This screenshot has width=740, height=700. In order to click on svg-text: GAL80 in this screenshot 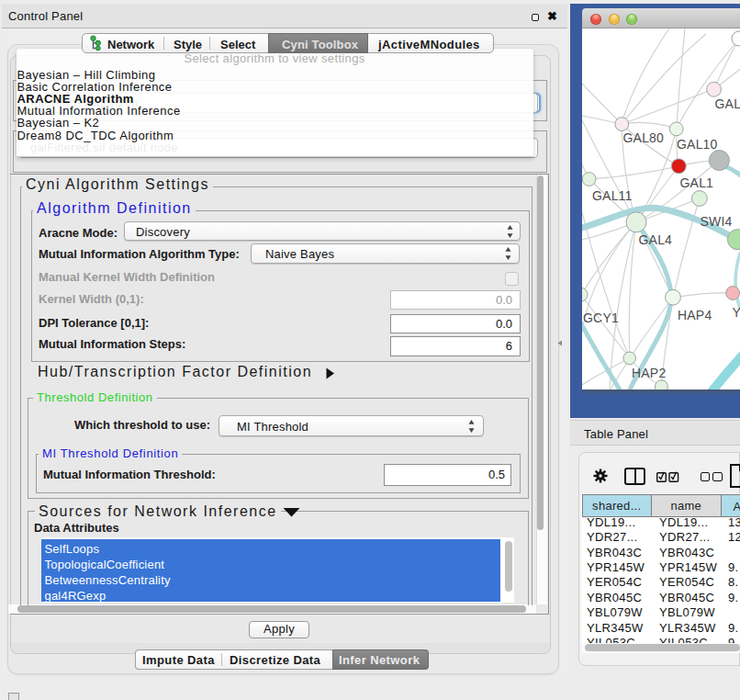, I will do `click(645, 138)`.